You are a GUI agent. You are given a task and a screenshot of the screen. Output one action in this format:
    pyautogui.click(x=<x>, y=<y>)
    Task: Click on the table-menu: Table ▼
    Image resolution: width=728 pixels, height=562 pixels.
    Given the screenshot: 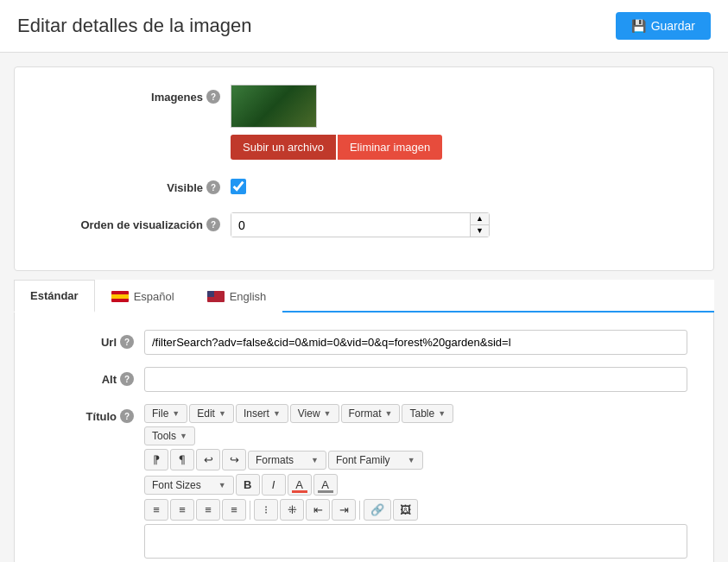 What is the action you would take?
    pyautogui.click(x=427, y=414)
    